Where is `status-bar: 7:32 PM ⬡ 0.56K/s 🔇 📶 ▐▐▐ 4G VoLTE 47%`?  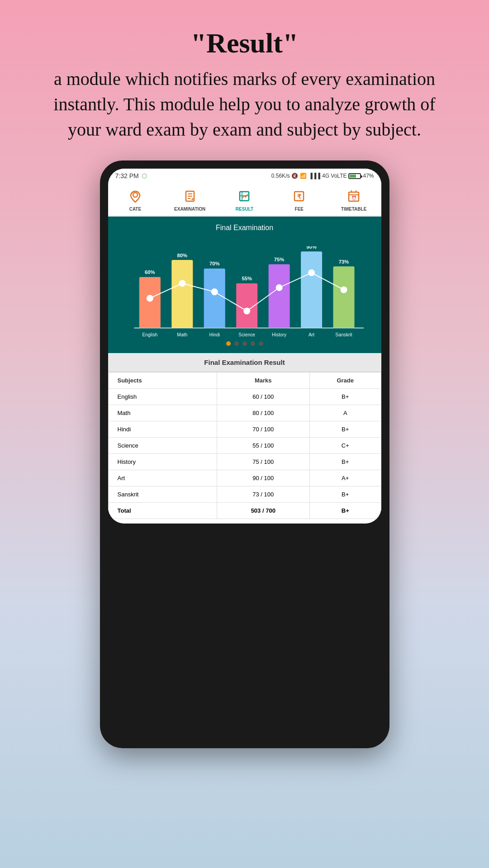 status-bar: 7:32 PM ⬡ 0.56K/s 🔇 📶 ▐▐▐ 4G VoLTE 47% is located at coordinates (245, 176).